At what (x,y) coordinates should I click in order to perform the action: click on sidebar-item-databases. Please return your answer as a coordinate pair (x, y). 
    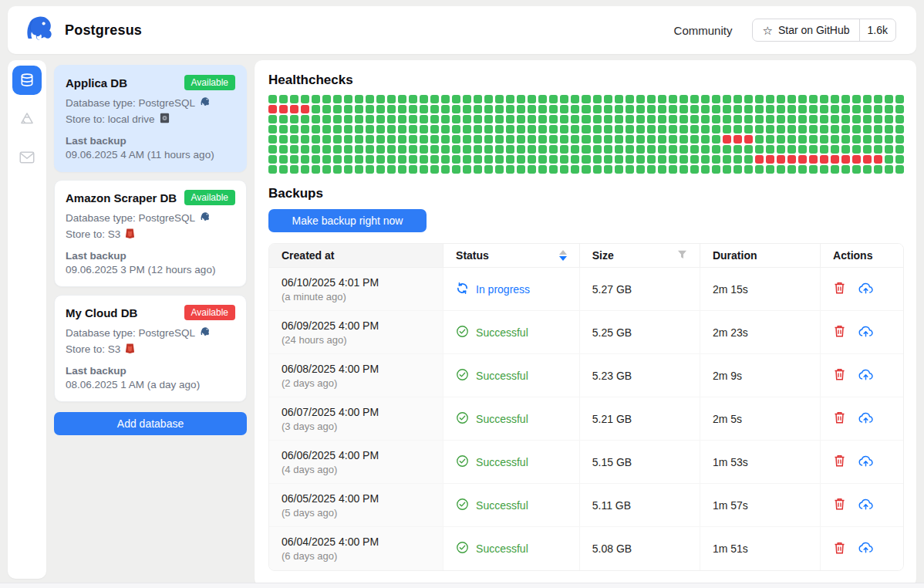
    Looking at the image, I should click on (27, 80).